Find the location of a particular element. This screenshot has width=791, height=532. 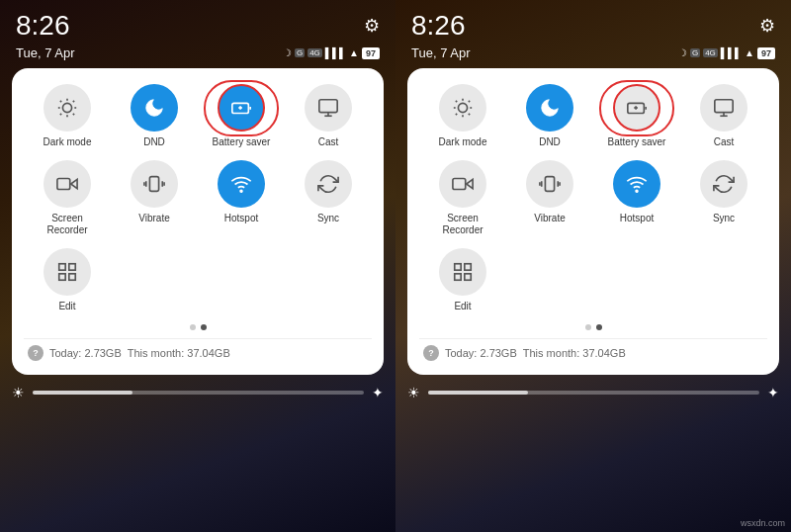

brightness-high-icon: ✦ is located at coordinates (378, 393).